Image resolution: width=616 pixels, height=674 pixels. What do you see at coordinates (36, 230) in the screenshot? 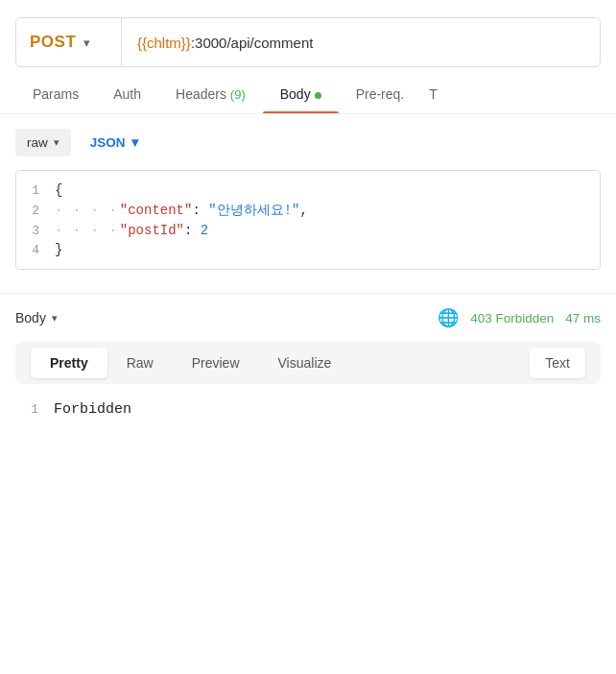
I see `line-num-3: 3` at bounding box center [36, 230].